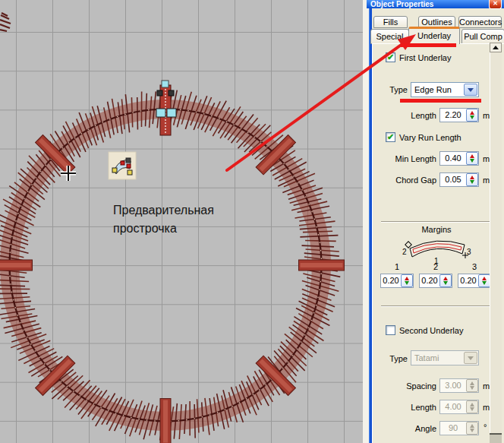 Image resolution: width=504 pixels, height=443 pixels. Describe the element at coordinates (405, 252) in the screenshot. I see `svg-text: 2` at that location.